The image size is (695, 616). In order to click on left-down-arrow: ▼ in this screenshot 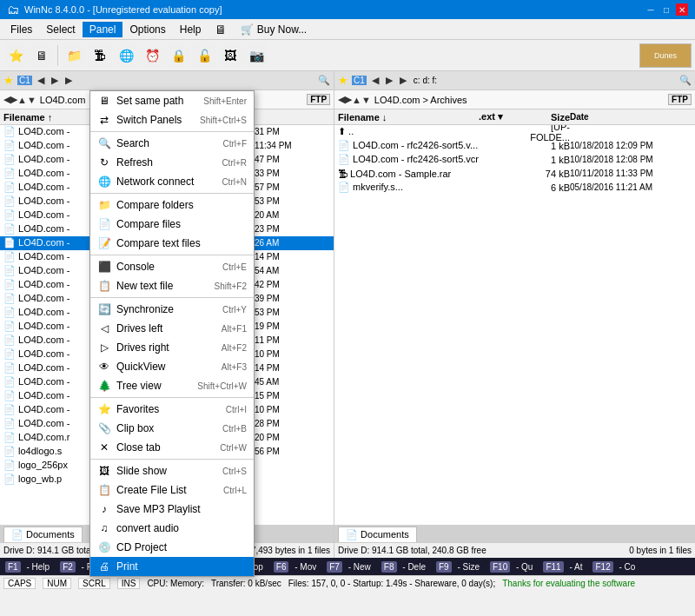, I will do `click(31, 100)`.